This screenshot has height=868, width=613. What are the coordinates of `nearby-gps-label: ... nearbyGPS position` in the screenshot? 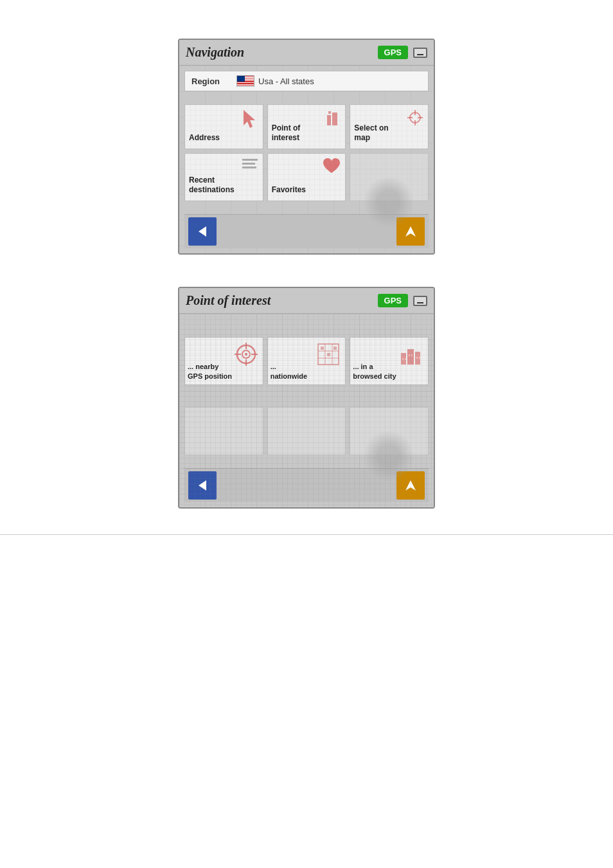 It's located at (209, 372).